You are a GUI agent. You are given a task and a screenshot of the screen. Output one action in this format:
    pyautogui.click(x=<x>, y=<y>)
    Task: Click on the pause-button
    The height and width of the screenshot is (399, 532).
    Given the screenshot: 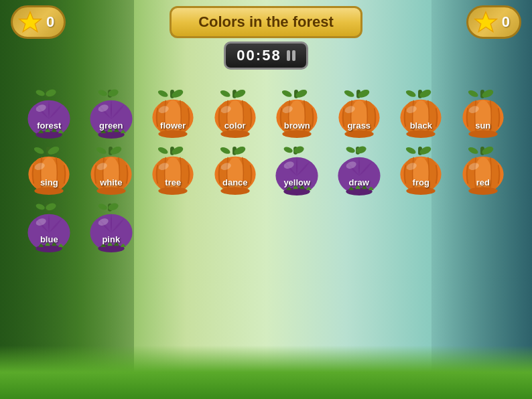 What is the action you would take?
    pyautogui.click(x=291, y=56)
    